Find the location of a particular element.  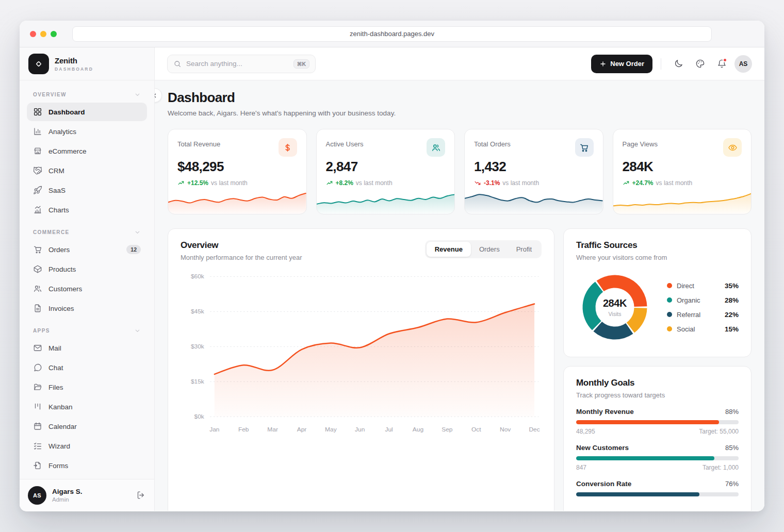

window-controls is located at coordinates (43, 34).